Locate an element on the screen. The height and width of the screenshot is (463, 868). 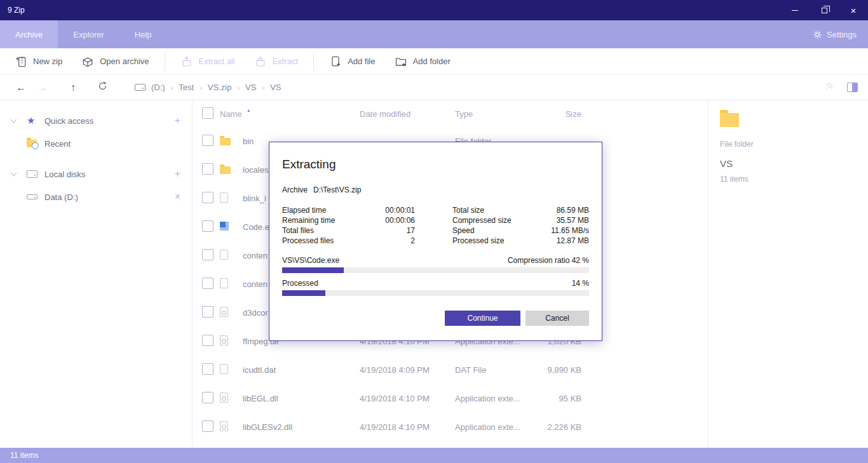
breadcrumb-segment: VS.zip is located at coordinates (220, 88).